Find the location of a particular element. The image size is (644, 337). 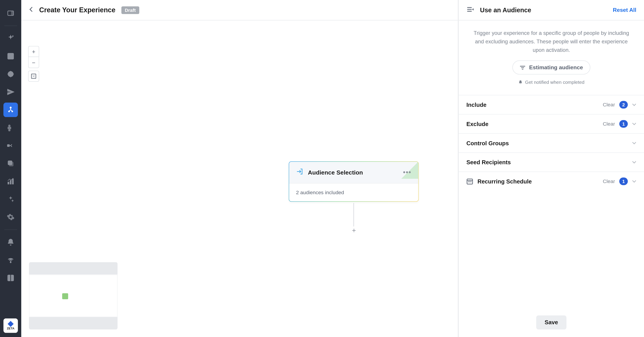

section-control-groups: Control Groups is located at coordinates (552, 143).